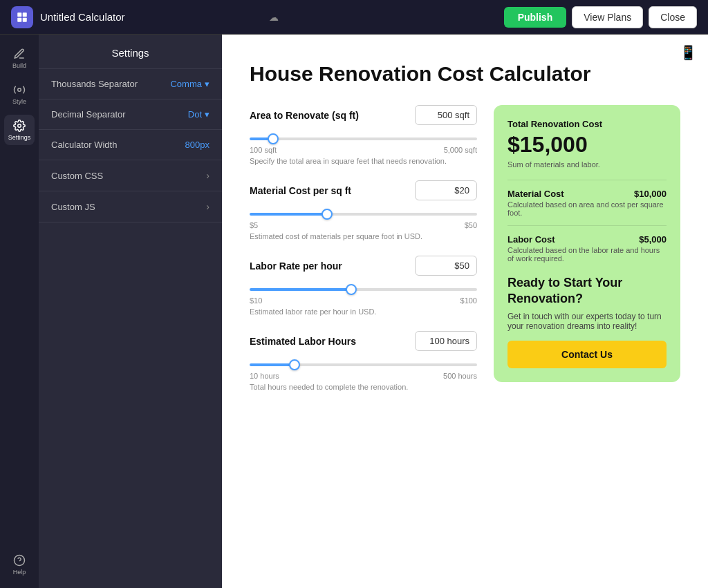 This screenshot has width=708, height=588. What do you see at coordinates (673, 17) in the screenshot?
I see `close-button: Close` at bounding box center [673, 17].